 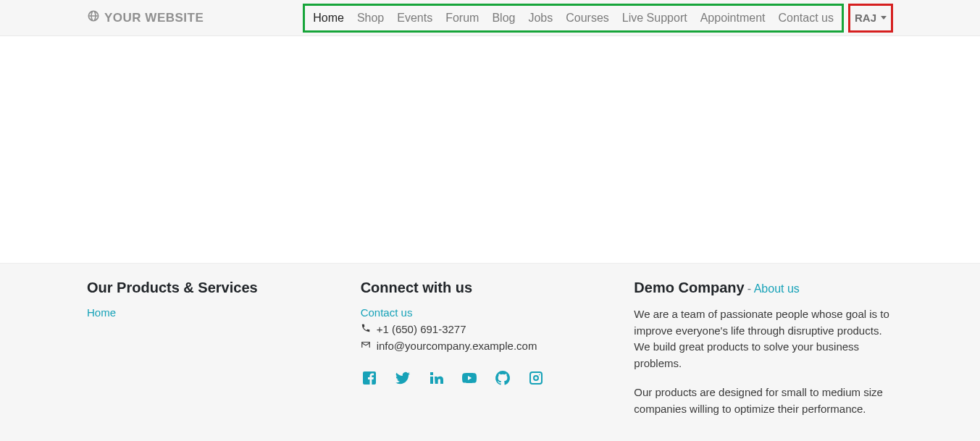 I want to click on footer-col-connect: Connect with us Contact us +1 (650) 691-…, so click(x=490, y=348).